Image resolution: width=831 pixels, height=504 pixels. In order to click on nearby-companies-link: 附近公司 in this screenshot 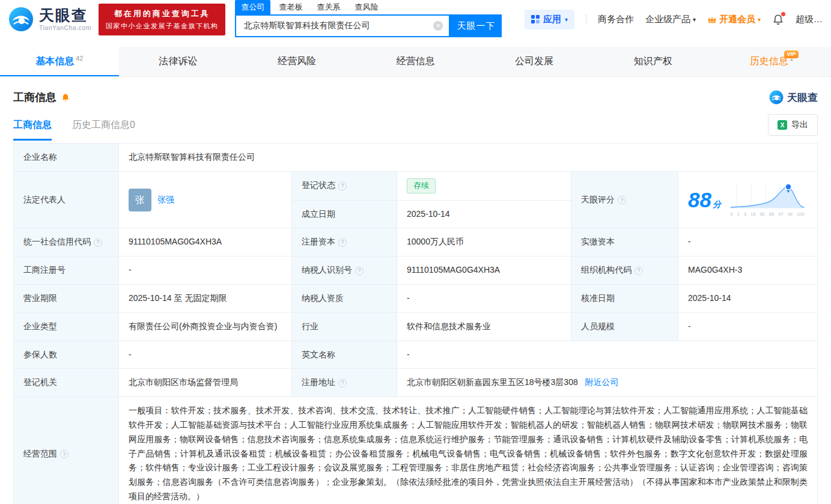, I will do `click(602, 382)`.